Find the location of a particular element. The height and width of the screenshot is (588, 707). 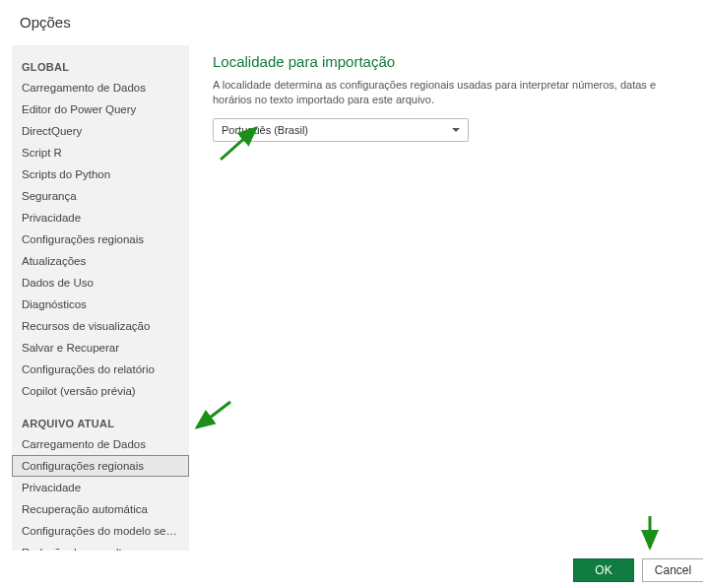

sidebar-item-file-privacy: Privacidade is located at coordinates (100, 488).